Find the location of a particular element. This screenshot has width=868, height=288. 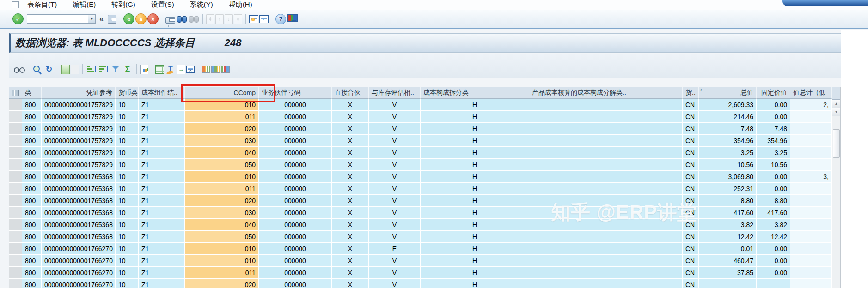

cell-total: 2,609.33 is located at coordinates (727, 105).